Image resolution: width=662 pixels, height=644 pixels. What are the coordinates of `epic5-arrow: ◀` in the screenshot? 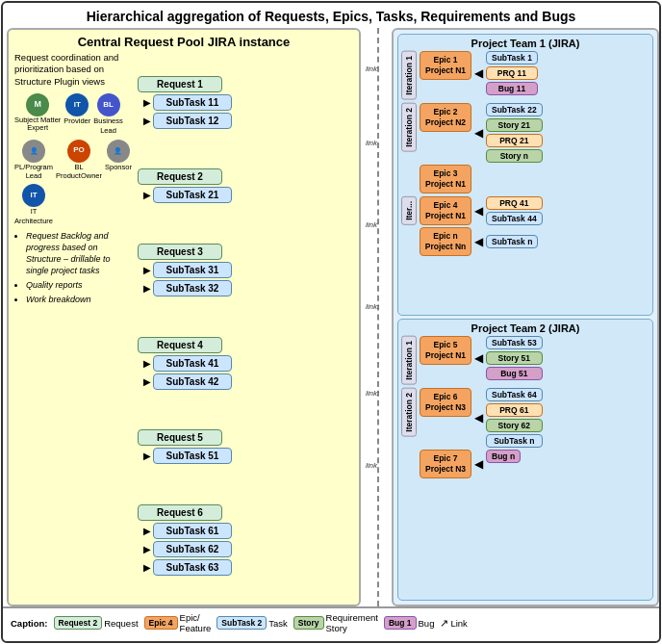 It's located at (479, 358).